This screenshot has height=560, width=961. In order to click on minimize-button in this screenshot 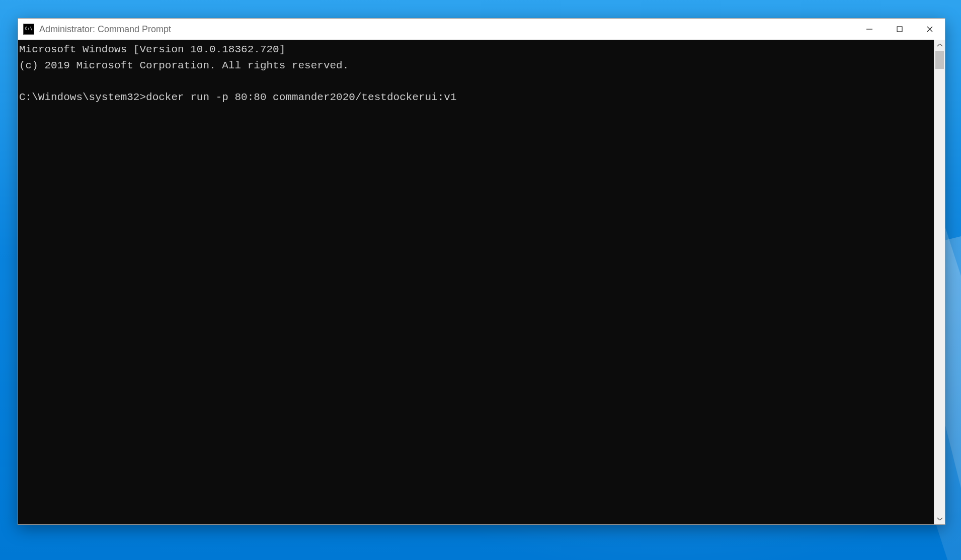, I will do `click(869, 29)`.